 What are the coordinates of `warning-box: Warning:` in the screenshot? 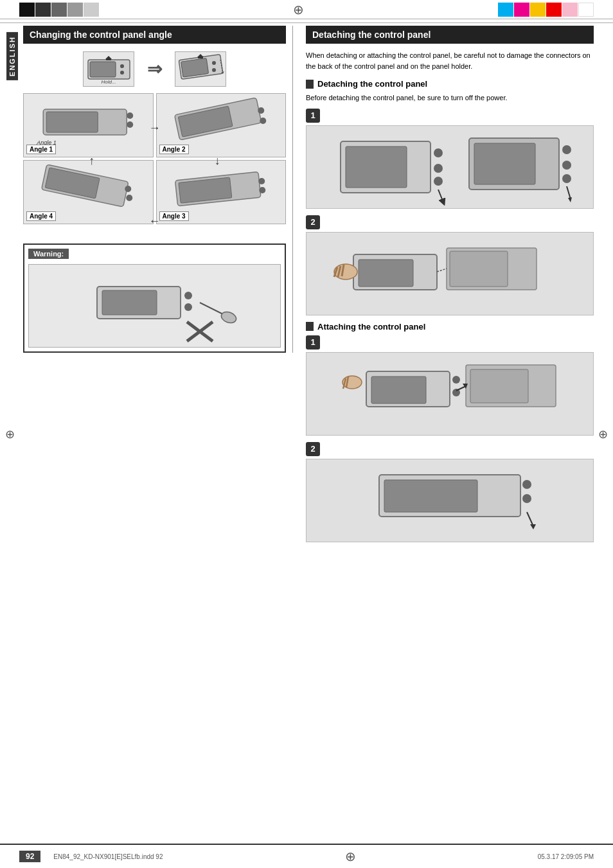 It's located at (154, 298).